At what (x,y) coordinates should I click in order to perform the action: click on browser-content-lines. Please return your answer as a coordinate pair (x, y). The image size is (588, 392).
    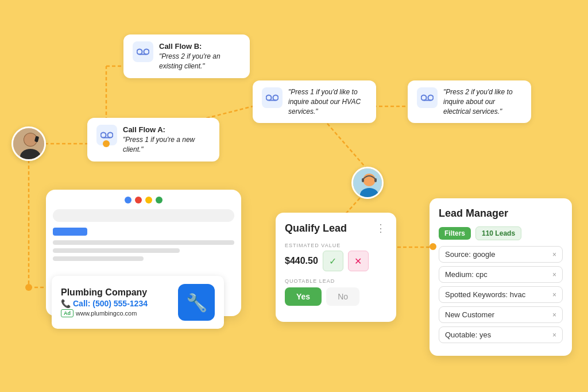
    Looking at the image, I should click on (144, 251).